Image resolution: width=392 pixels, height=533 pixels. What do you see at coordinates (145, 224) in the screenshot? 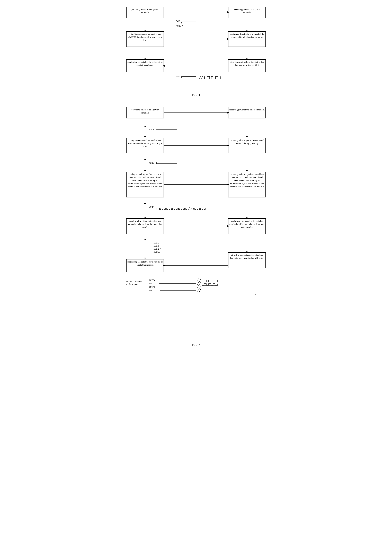
I see `f2-l4-text: sending a low signal to the data bus ter…` at bounding box center [145, 224].